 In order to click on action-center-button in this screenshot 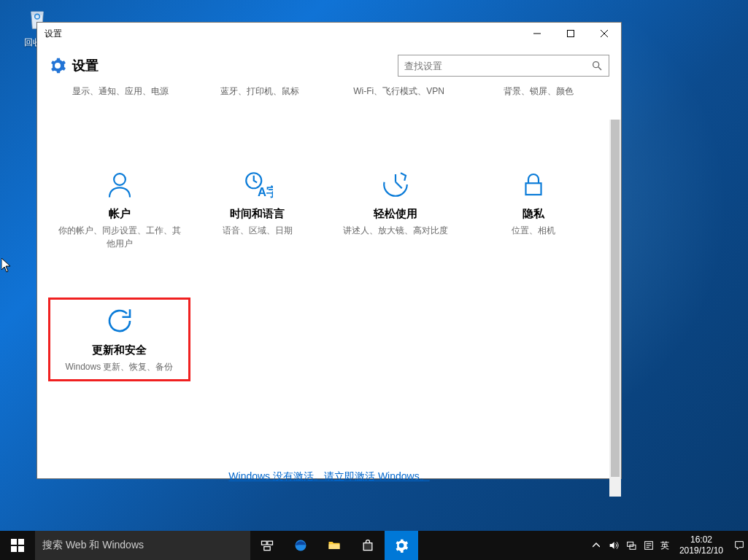, I will do `click(739, 545)`.